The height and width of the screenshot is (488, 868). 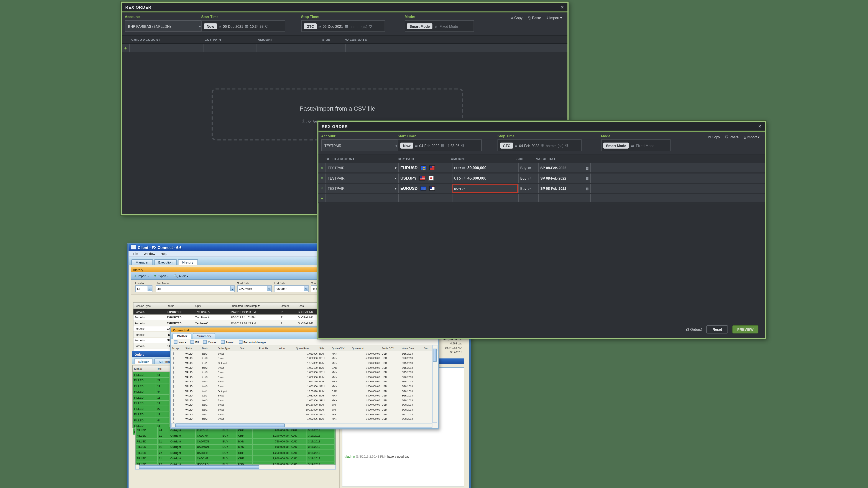 What do you see at coordinates (149, 254) in the screenshot?
I see `fx-menu-item: Window` at bounding box center [149, 254].